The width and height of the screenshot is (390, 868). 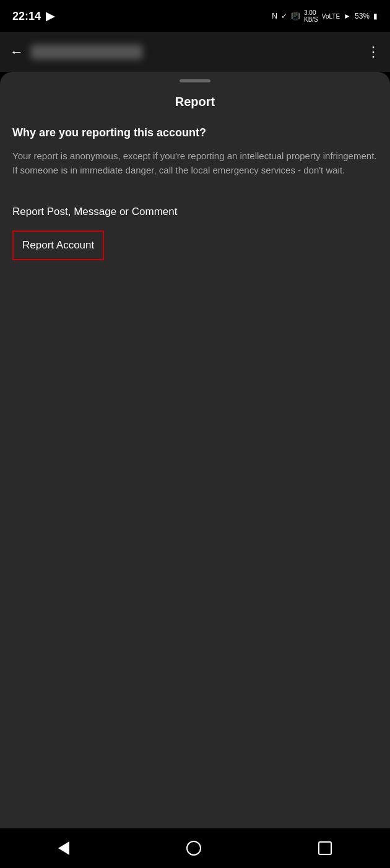 I want to click on report-post-option: Report Post, Message or Comment, so click(x=195, y=212).